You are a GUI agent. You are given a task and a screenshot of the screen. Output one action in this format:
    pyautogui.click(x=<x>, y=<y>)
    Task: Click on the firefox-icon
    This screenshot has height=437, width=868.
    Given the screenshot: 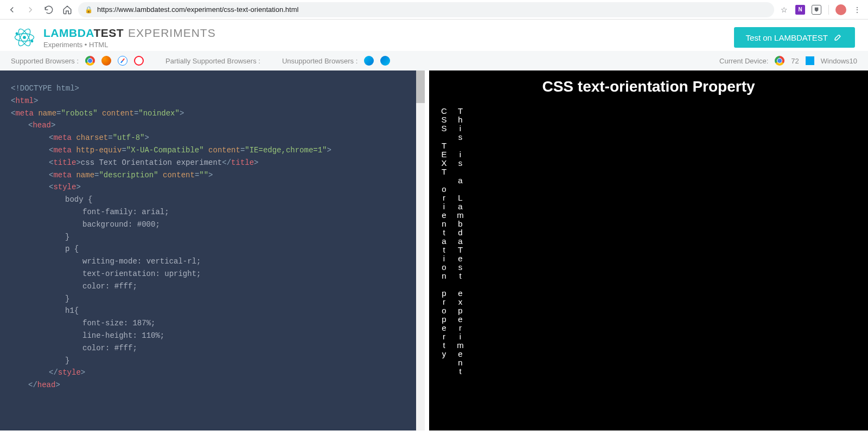 What is the action you would take?
    pyautogui.click(x=106, y=61)
    